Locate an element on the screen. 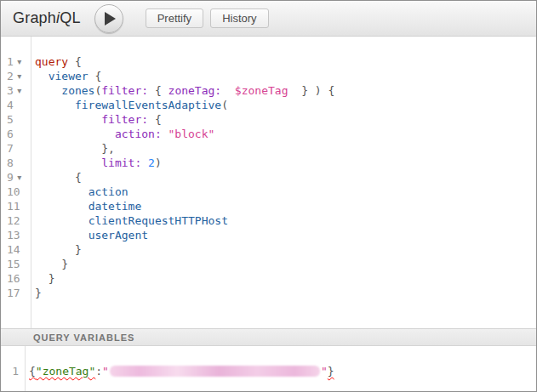  code-line: userAgent is located at coordinates (286, 235).